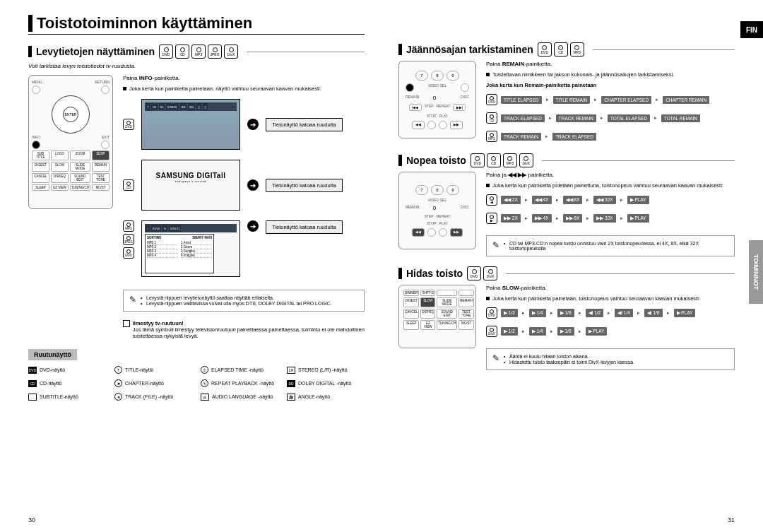 The image size is (763, 532). Describe the element at coordinates (36, 145) in the screenshot. I see `info-button-icon` at that location.